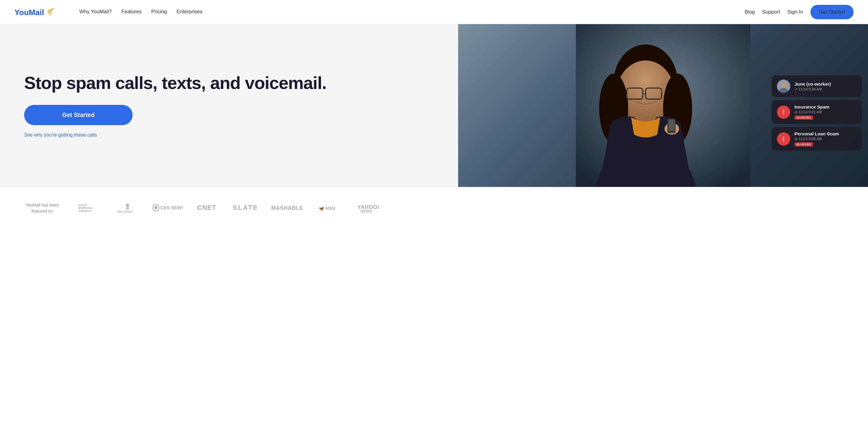  What do you see at coordinates (172, 208) in the screenshot?
I see `svg-text: CBS NEWS` at bounding box center [172, 208].